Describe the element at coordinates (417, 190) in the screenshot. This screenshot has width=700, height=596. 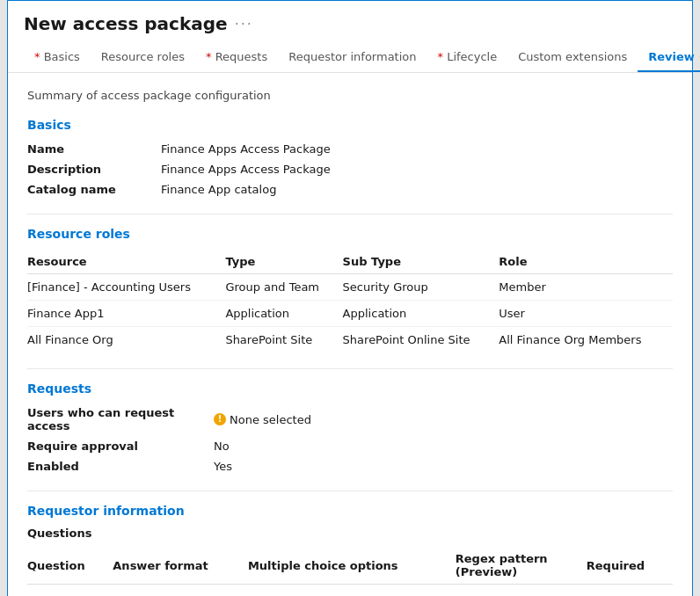
I see `basics-catalog-value: Finance App catalog` at that location.